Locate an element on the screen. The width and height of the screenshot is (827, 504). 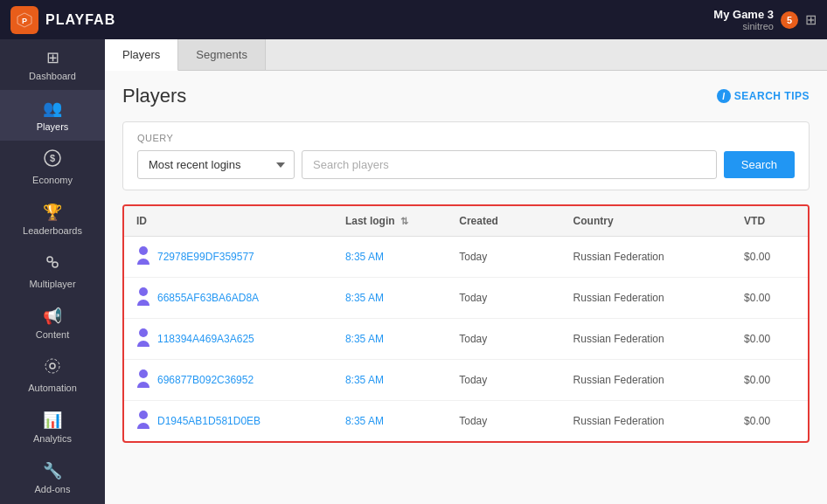
cell-country-1: Russian Federation is located at coordinates (647, 299).